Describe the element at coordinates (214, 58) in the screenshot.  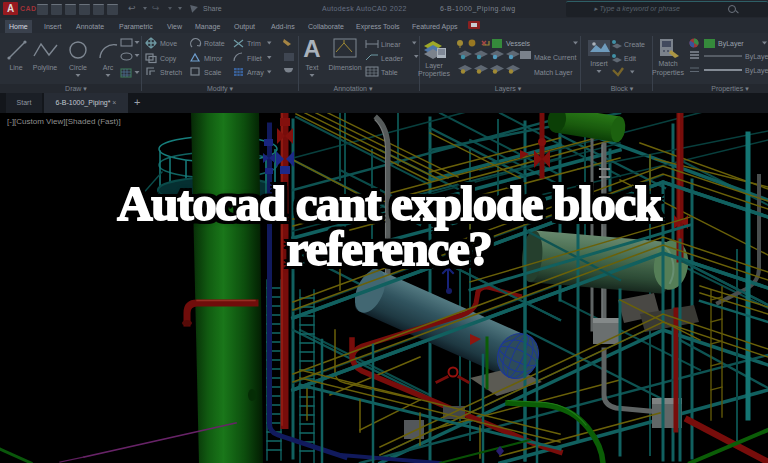
I see `svg-text: Mirror` at that location.